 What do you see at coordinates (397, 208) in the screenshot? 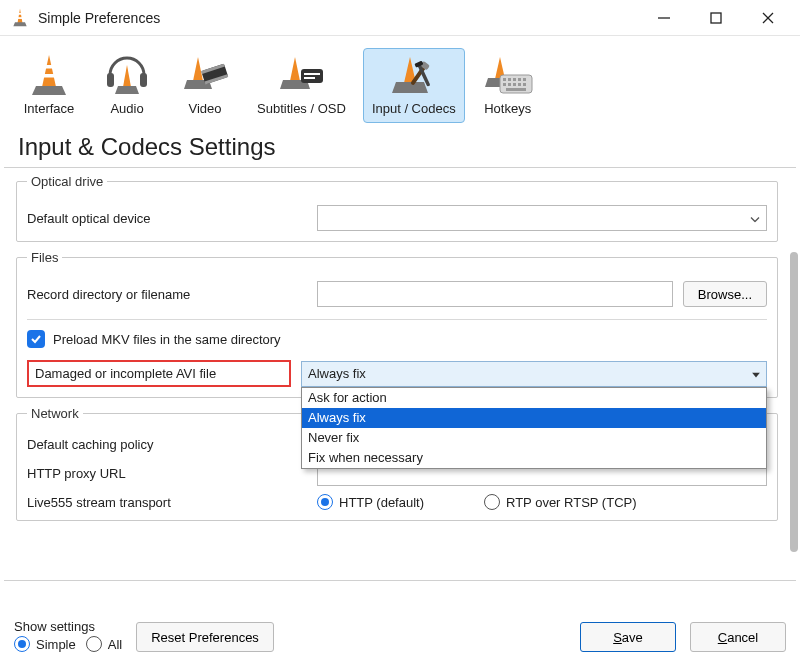
I see `group-optical-drive: Optical drive Default optical device` at bounding box center [397, 208].